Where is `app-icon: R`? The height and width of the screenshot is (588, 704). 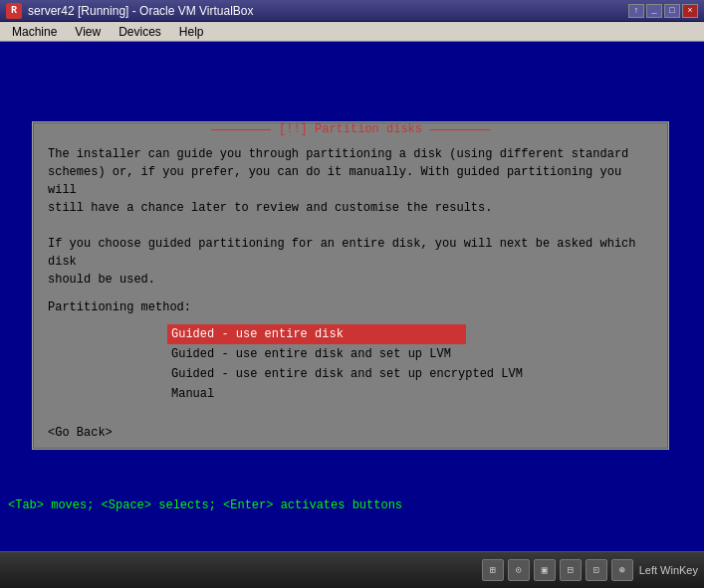
app-icon: R is located at coordinates (14, 11).